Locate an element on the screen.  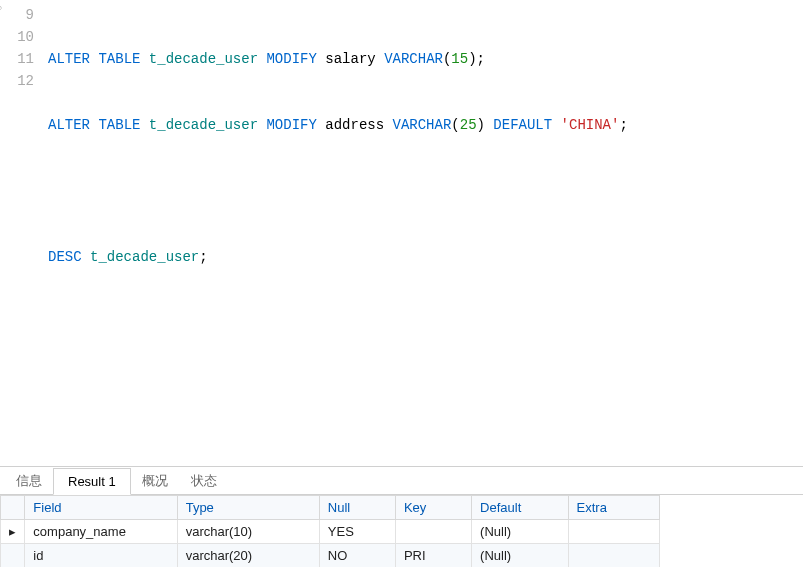
result-tabs: 信息 Result 1 概况 状态 is located at coordinates (402, 481).